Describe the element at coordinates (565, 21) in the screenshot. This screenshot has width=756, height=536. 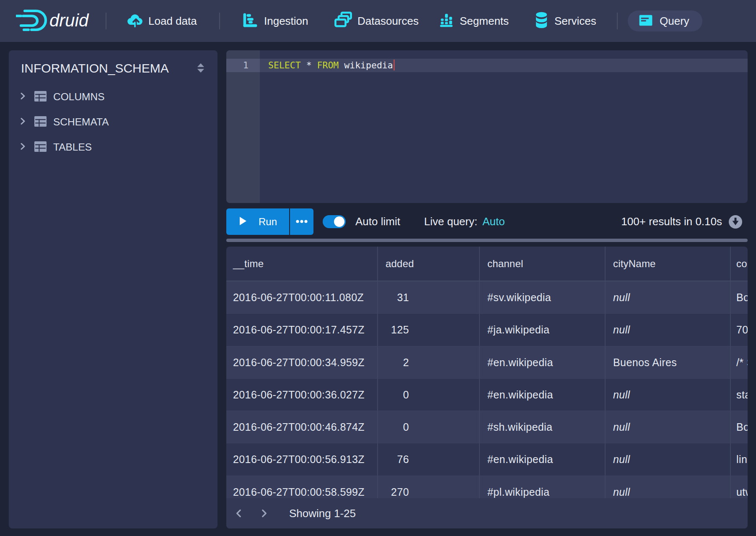
I see `nav-item-services: Services` at that location.